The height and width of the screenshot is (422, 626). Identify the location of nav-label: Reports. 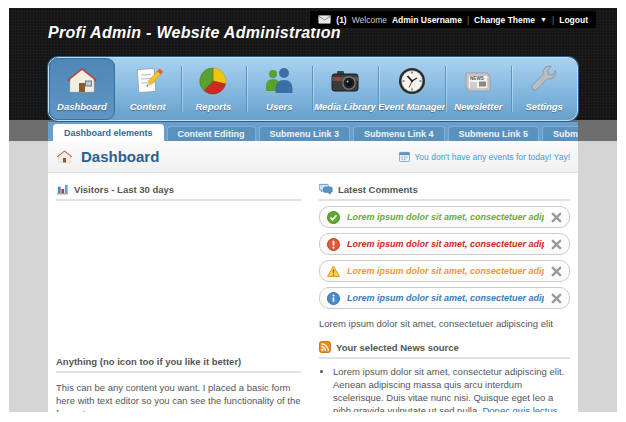
(214, 106).